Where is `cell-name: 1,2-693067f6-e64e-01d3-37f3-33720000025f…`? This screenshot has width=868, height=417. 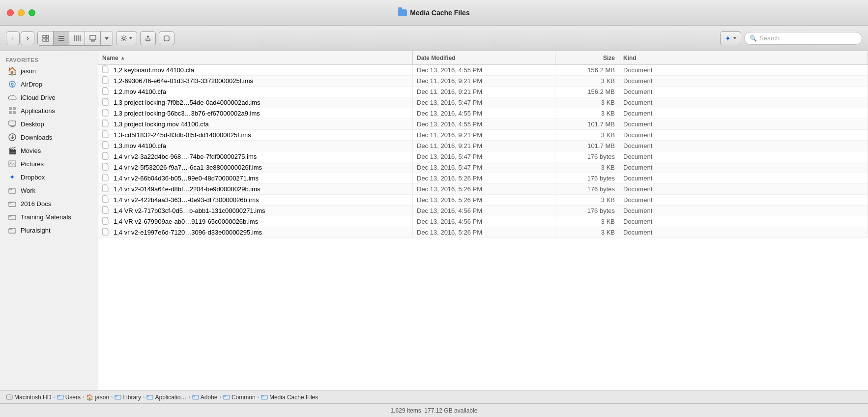 cell-name: 1,2-693067f6-e64e-01d3-37f3-33720000025f… is located at coordinates (256, 81).